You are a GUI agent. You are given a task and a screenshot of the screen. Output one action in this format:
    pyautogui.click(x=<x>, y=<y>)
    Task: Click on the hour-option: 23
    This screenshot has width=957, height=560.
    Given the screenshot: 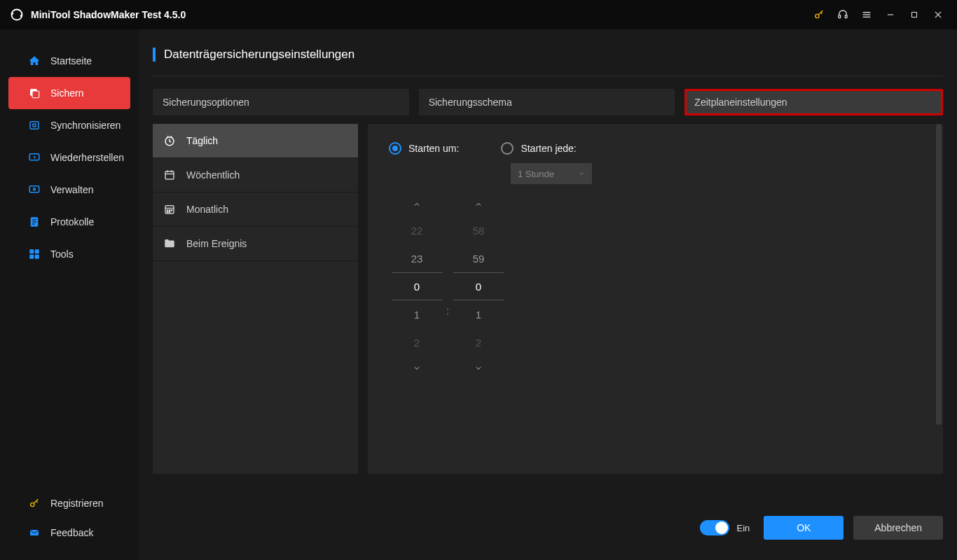 What is the action you would take?
    pyautogui.click(x=417, y=258)
    